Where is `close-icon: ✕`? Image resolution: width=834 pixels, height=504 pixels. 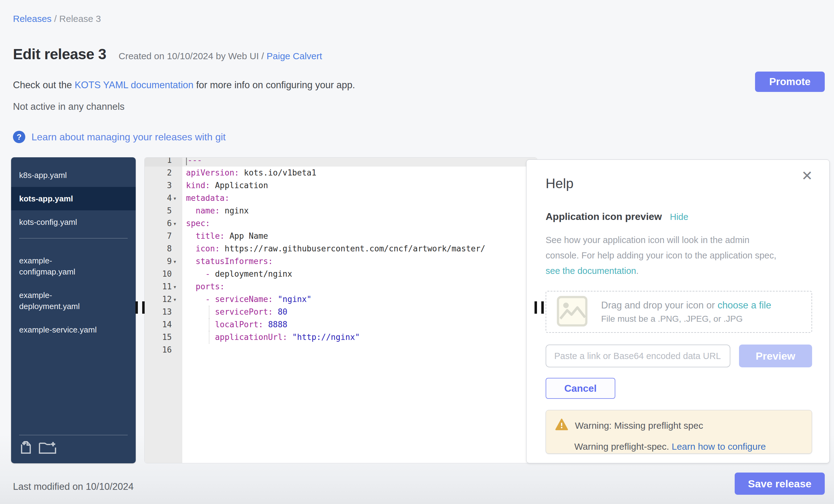
close-icon: ✕ is located at coordinates (807, 176).